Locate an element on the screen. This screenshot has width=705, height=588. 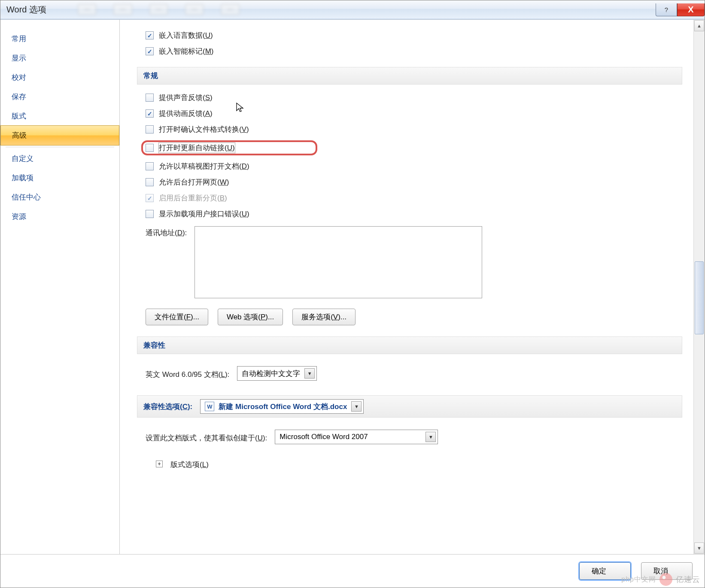
bg-repaginate-checkbox is located at coordinates (149, 198).